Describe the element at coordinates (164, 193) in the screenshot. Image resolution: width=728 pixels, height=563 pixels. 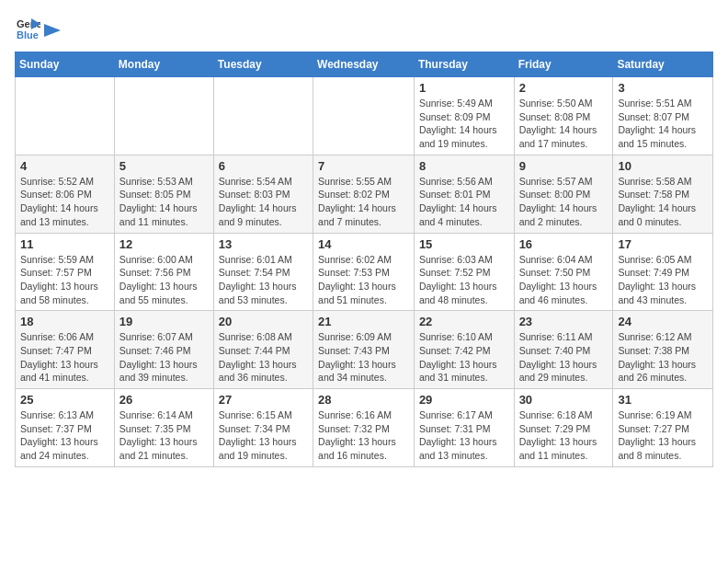
I see `calendar-cell: 5Sunrise: 5:53 AM Sunset: 8:05 PM Daylig…` at that location.